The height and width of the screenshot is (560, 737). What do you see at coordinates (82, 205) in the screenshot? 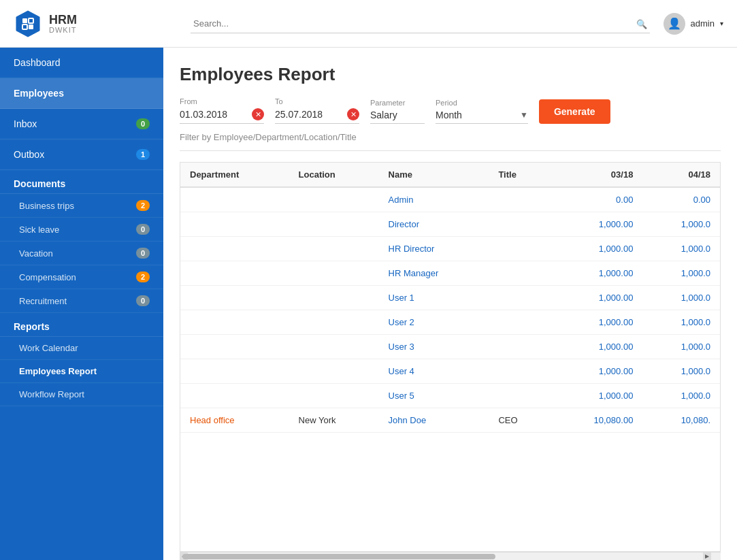
I see `sidebar-item-business-trips: Business trips 2` at bounding box center [82, 205].